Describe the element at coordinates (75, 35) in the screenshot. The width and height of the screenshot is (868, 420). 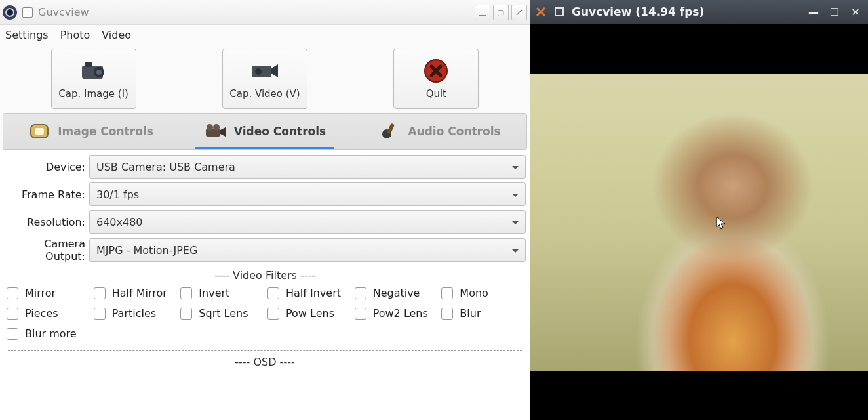
I see `menu-photo: Photo` at that location.